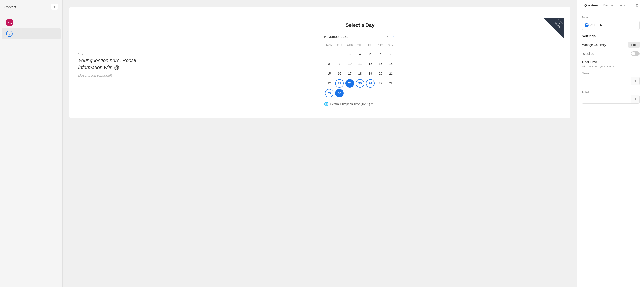  What do you see at coordinates (635, 100) in the screenshot?
I see `email-plus-button: +` at bounding box center [635, 100].